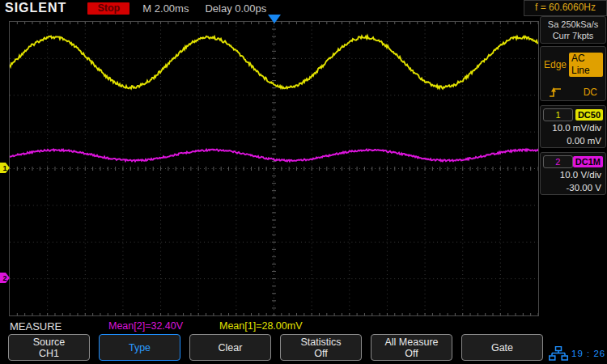 This screenshot has width=607, height=364. I want to click on channel1-status: 1 DC50 10.0 mV/div 0.00 mV, so click(573, 126).